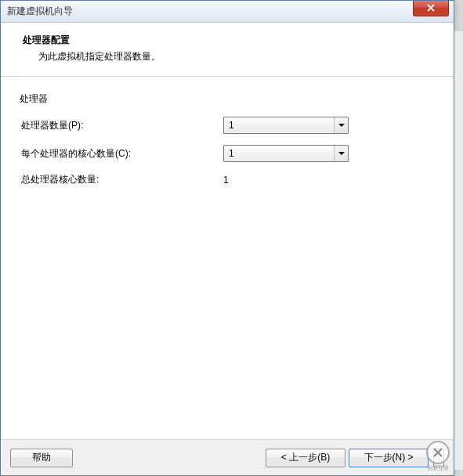  I want to click on label-total-cores: 总处理器核心数量:, so click(122, 180).